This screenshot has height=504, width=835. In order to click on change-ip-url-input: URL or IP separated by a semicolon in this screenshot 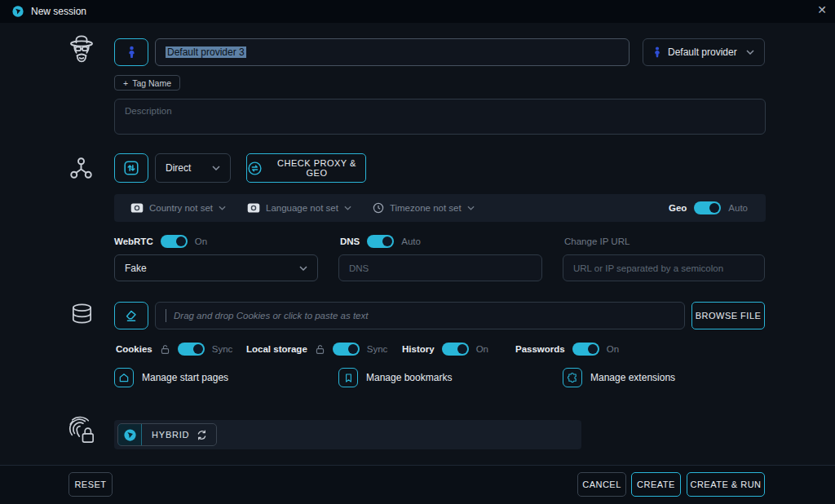, I will do `click(664, 267)`.